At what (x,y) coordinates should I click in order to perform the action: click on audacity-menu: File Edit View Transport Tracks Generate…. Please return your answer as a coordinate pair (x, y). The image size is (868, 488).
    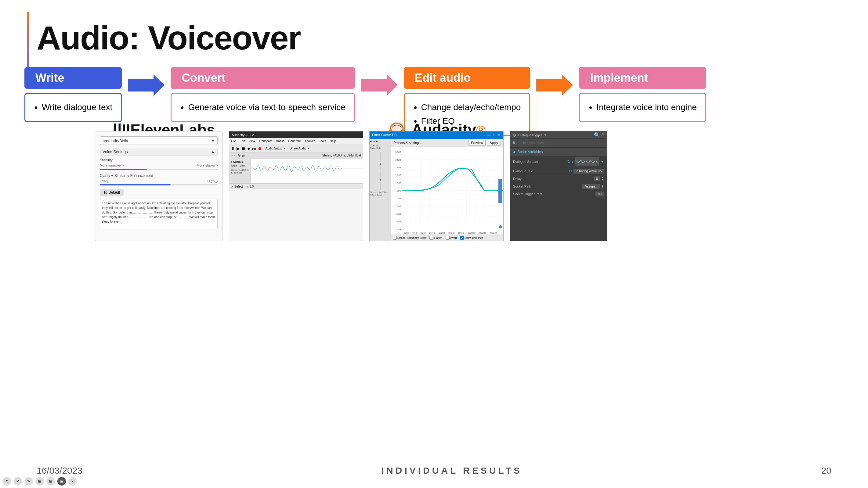
    Looking at the image, I should click on (296, 141).